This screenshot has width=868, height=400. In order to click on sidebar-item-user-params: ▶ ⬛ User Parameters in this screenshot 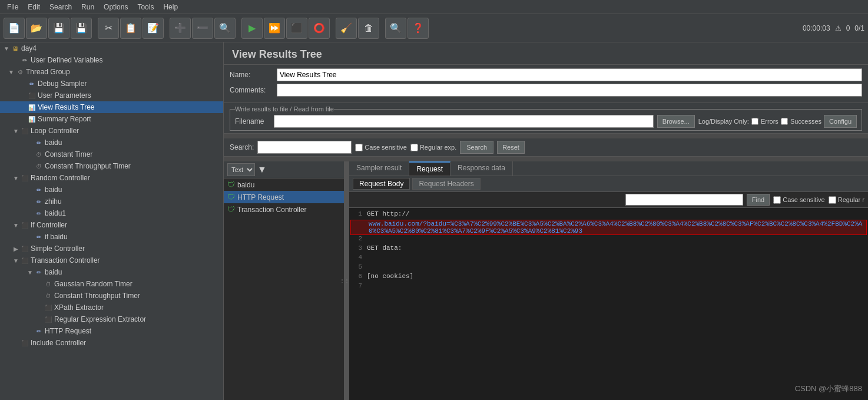, I will do `click(112, 95)`.